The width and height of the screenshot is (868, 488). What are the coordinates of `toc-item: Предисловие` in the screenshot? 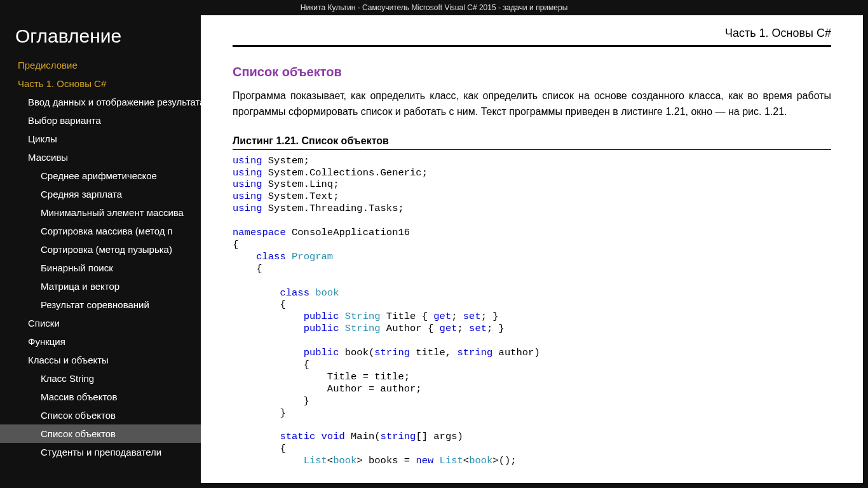 It's located at (100, 65).